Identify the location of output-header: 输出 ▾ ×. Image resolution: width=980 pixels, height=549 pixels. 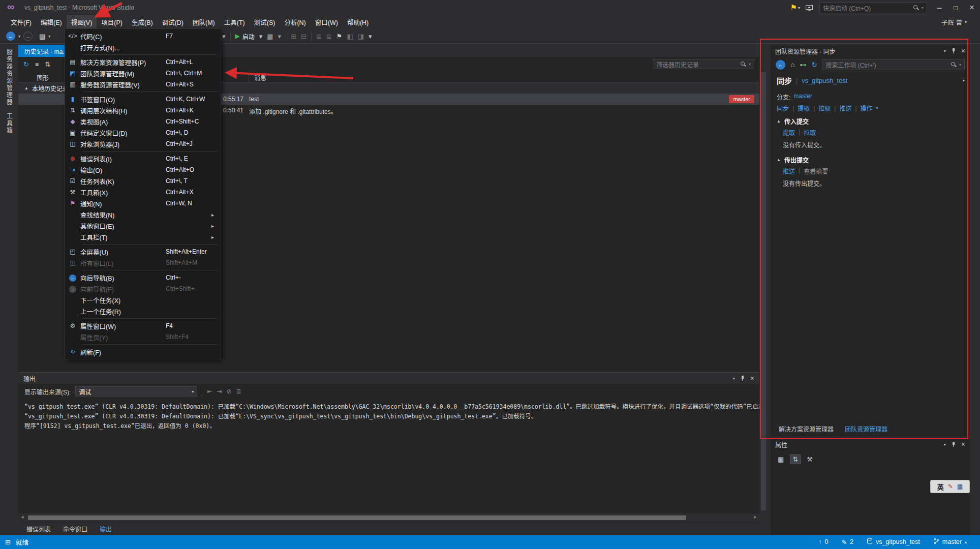
(389, 378).